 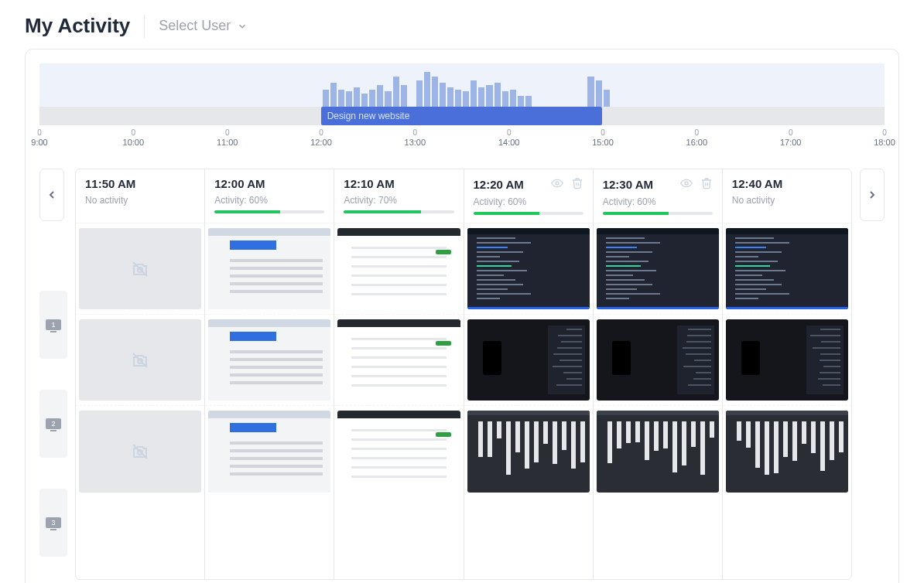 What do you see at coordinates (269, 184) in the screenshot?
I see `column-time: 12:00 AM` at bounding box center [269, 184].